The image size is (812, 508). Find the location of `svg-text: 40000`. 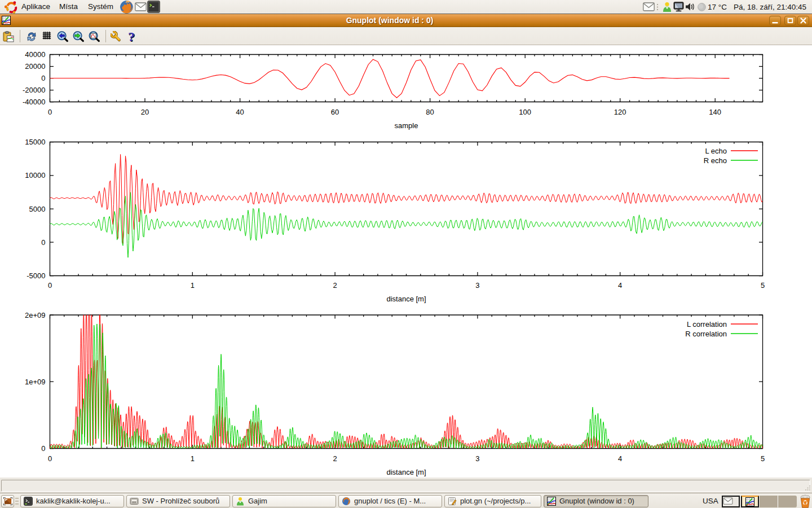

svg-text: 40000 is located at coordinates (35, 54).